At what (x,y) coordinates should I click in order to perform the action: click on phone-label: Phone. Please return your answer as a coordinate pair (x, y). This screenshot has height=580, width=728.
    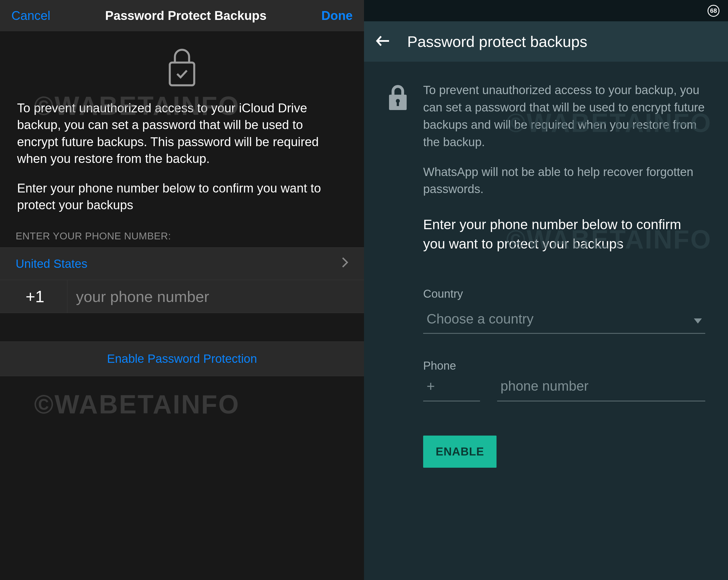
    Looking at the image, I should click on (564, 366).